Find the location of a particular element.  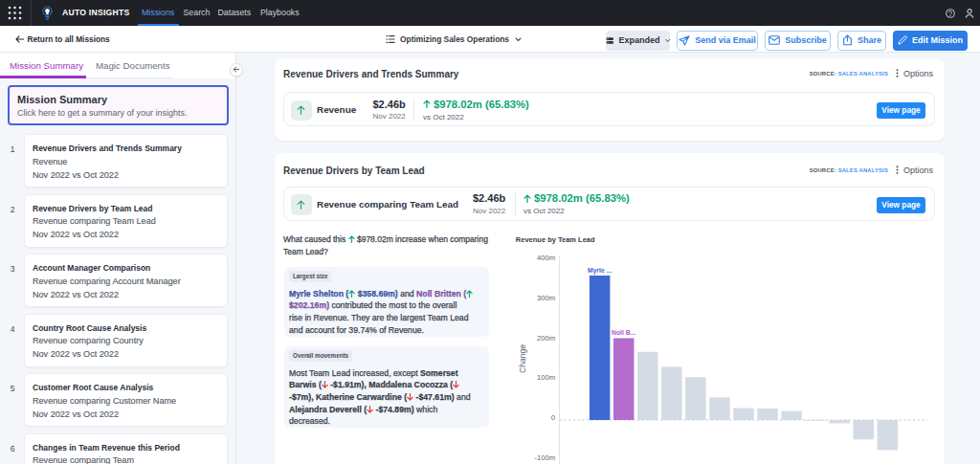

svg-text: Myrle ... is located at coordinates (599, 271).